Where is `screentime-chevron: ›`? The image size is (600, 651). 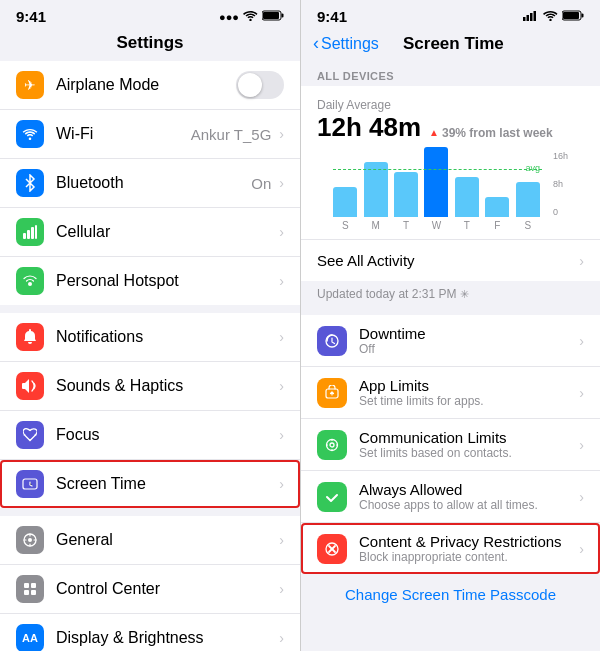 screentime-chevron: › is located at coordinates (282, 484).